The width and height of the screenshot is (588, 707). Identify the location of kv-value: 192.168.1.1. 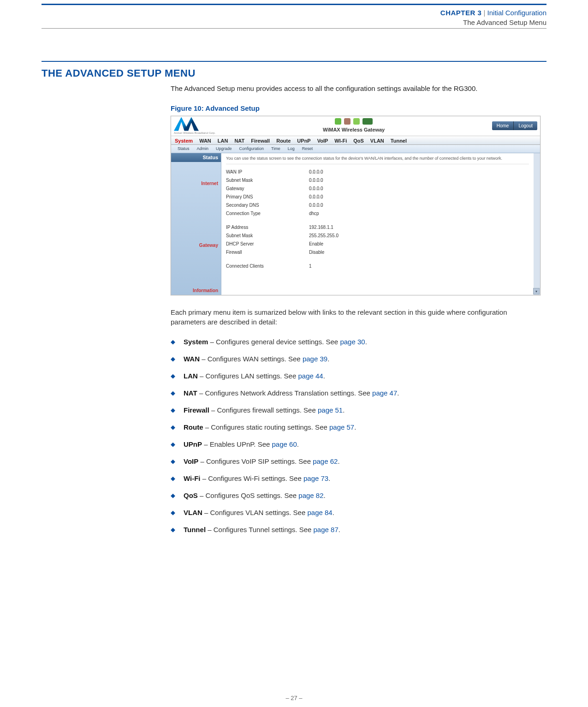
(321, 228).